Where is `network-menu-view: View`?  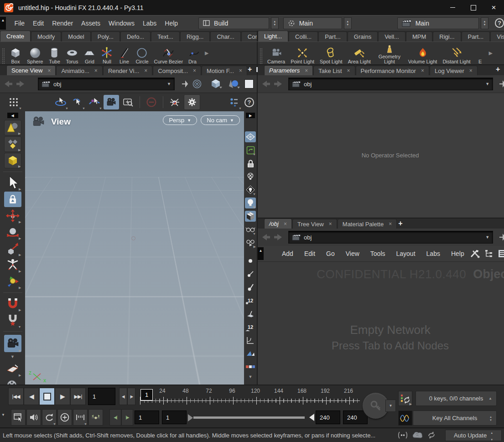
network-menu-view: View is located at coordinates (353, 254).